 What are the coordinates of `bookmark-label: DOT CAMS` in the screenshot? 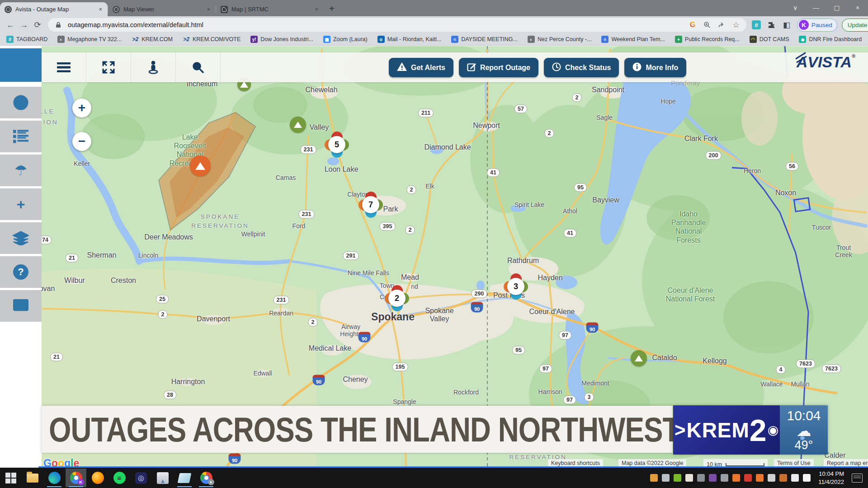 It's located at (774, 39).